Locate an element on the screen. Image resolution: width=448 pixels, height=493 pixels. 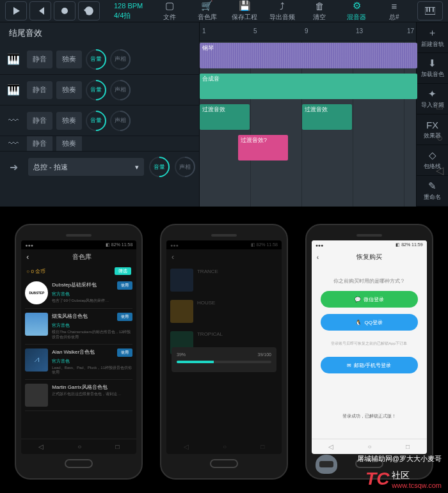
qq-login-button: 🐧QQ登录 is located at coordinates (369, 322).